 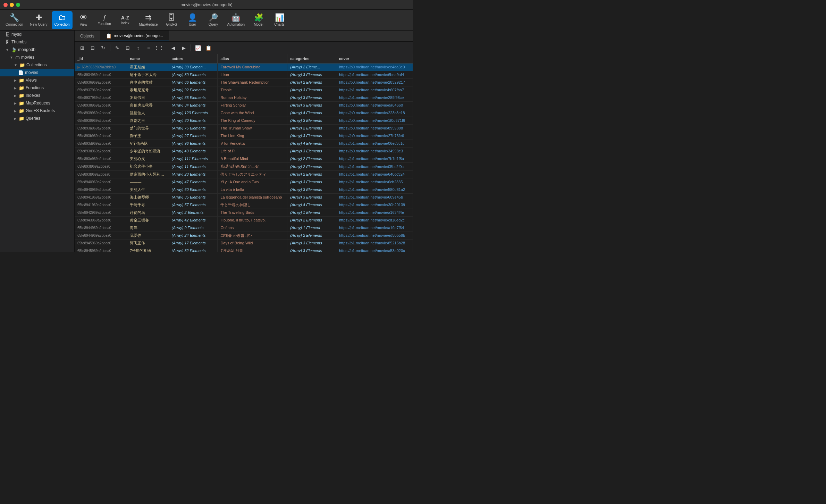 What do you see at coordinates (244, 159) in the screenshot?
I see `table-row: 65fe893e969a2ddea0美丽心灵(Array) 111 Elemen…` at bounding box center [244, 159].